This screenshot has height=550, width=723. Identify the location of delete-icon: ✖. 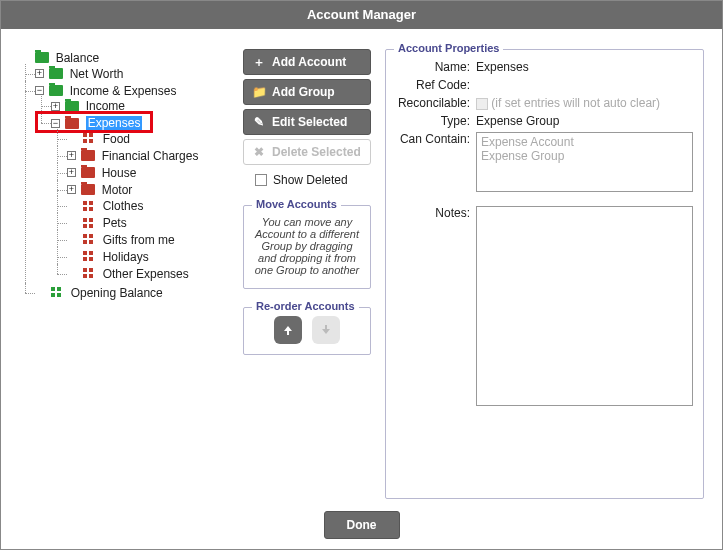
(259, 152).